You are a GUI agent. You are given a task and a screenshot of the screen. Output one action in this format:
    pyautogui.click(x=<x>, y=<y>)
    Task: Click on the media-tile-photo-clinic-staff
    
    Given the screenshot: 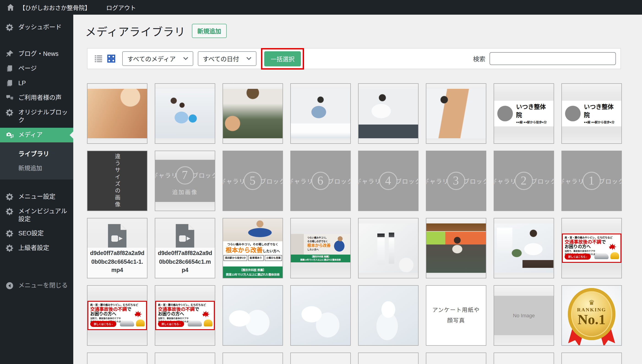 What is the action you would take?
    pyautogui.click(x=524, y=248)
    